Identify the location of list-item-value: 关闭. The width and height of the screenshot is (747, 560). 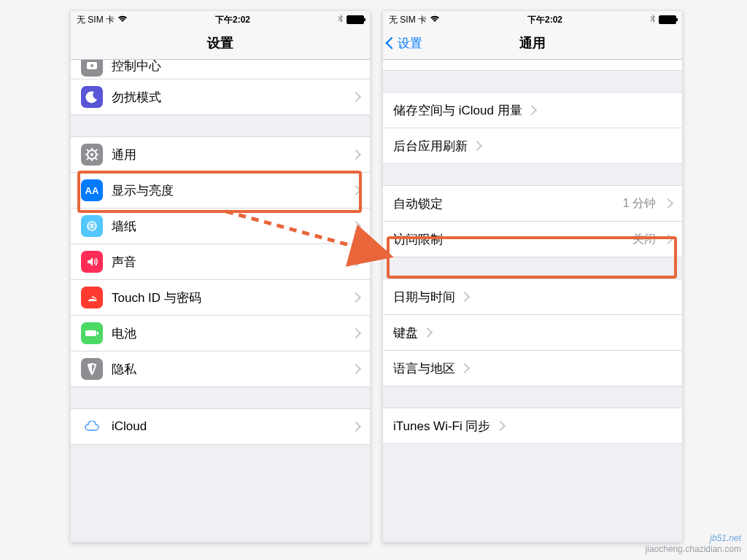
(646, 239).